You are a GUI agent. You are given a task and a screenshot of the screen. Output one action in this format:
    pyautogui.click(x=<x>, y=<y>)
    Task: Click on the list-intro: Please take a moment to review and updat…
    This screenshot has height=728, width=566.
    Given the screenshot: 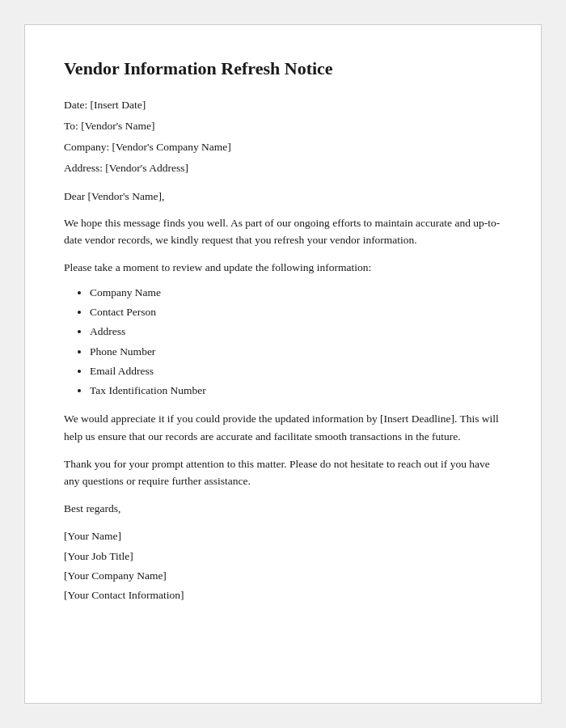 What is the action you would take?
    pyautogui.click(x=283, y=268)
    